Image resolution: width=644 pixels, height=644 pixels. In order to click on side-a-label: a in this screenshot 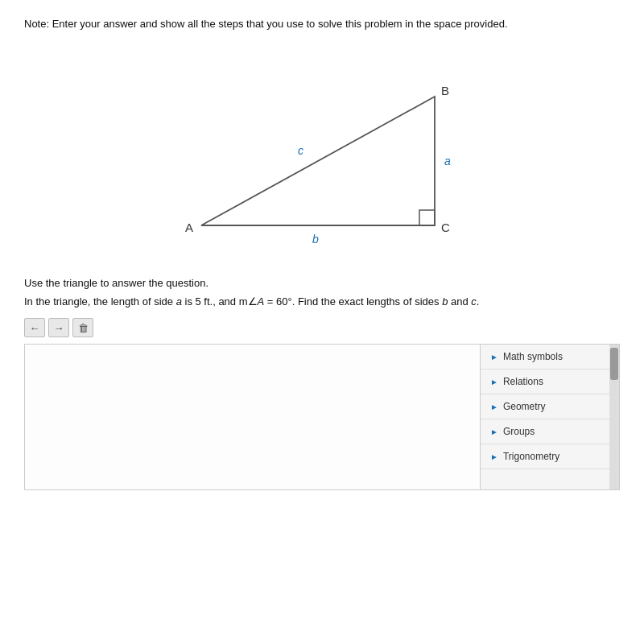, I will do `click(448, 161)`.